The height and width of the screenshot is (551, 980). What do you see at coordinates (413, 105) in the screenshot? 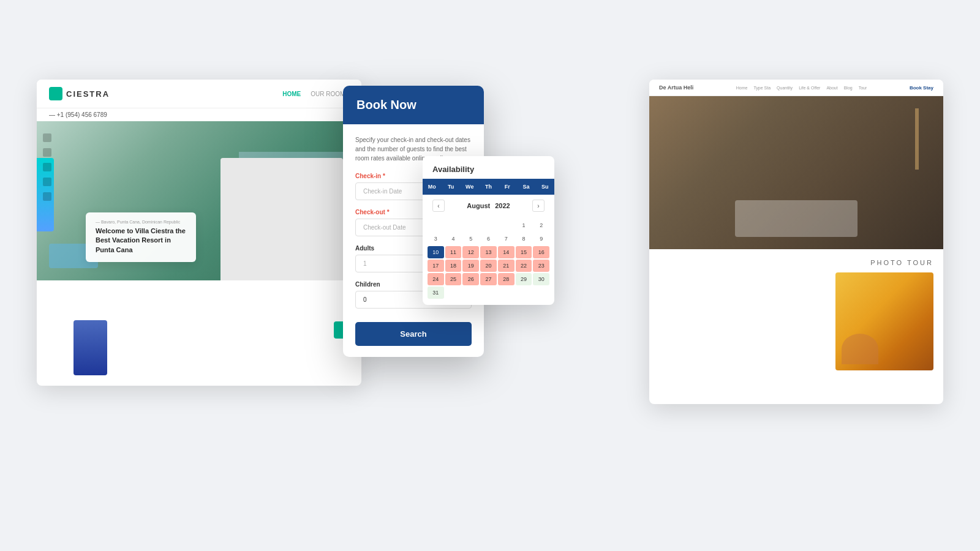
I see `modal-title: Book Now` at bounding box center [413, 105].